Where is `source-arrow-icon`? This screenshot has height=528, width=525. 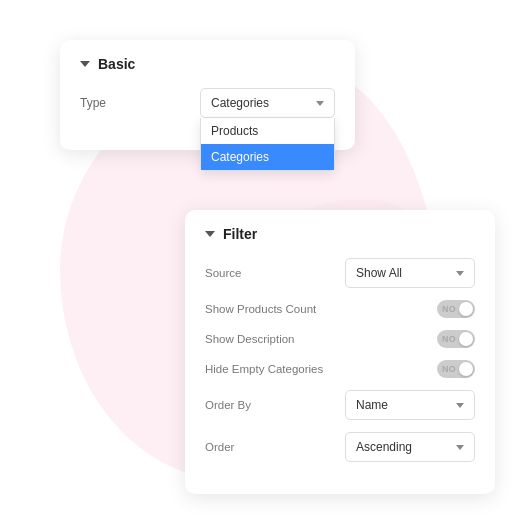
source-arrow-icon is located at coordinates (460, 274).